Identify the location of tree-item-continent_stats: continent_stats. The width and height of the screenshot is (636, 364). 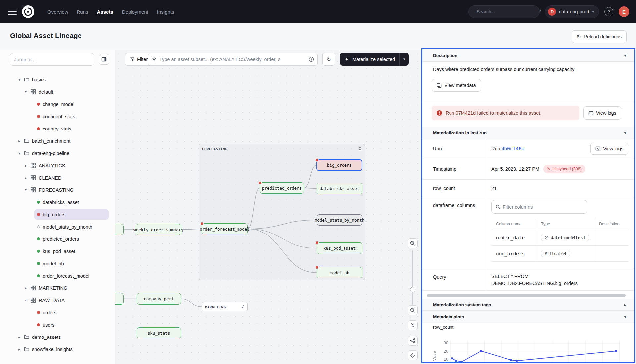
(57, 117).